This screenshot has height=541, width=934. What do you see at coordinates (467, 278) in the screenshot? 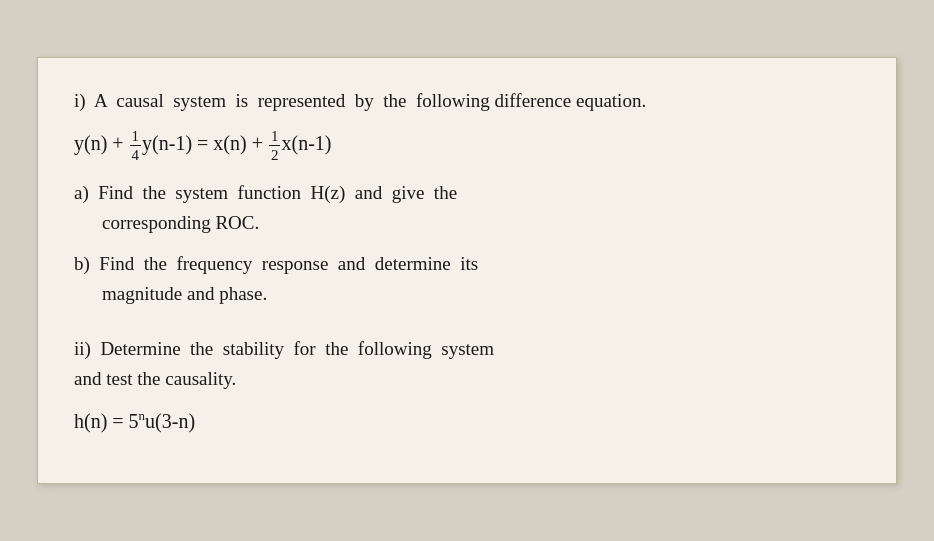
I see `section-part-b: b) Find the frequency response and deter…` at bounding box center [467, 278].